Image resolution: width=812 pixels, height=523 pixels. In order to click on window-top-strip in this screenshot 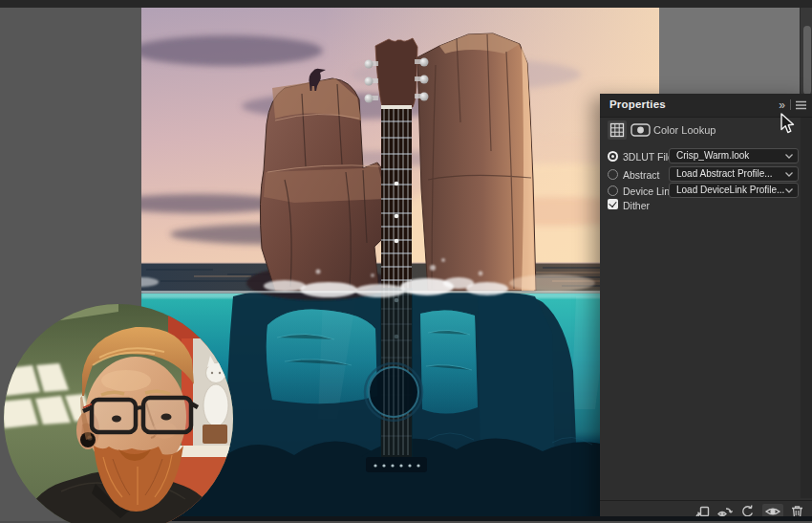, I will do `click(406, 4)`.